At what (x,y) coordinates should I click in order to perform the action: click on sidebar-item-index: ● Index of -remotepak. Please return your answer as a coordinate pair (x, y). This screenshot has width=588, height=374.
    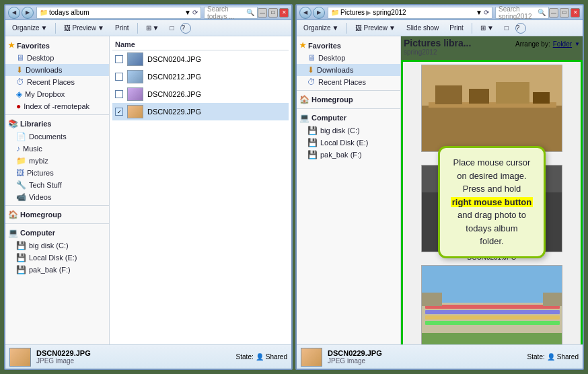
    Looking at the image, I should click on (57, 106).